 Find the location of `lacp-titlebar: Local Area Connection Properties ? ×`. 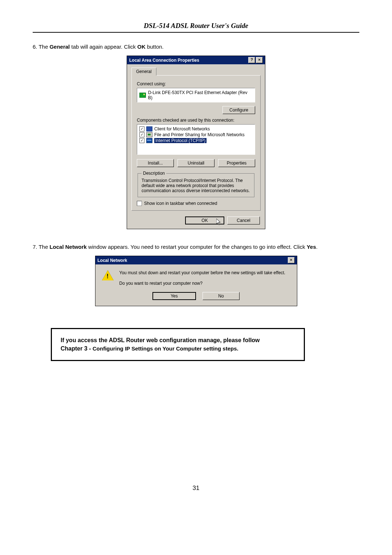

lacp-titlebar: Local Area Connection Properties ? × is located at coordinates (196, 60).